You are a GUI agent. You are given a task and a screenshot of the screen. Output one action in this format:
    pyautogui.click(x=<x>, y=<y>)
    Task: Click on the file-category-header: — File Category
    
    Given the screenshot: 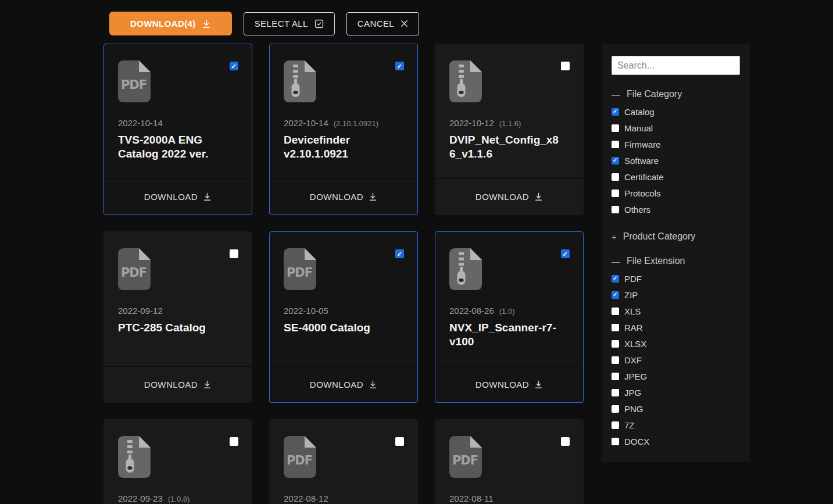 What is the action you would take?
    pyautogui.click(x=675, y=94)
    